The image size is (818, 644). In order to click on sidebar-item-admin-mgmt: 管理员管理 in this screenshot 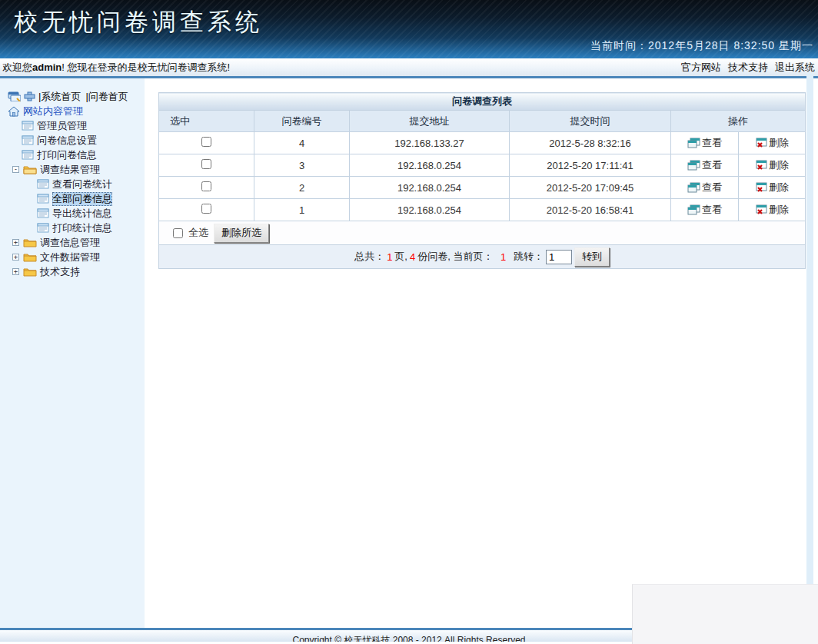, I will do `click(62, 126)`.